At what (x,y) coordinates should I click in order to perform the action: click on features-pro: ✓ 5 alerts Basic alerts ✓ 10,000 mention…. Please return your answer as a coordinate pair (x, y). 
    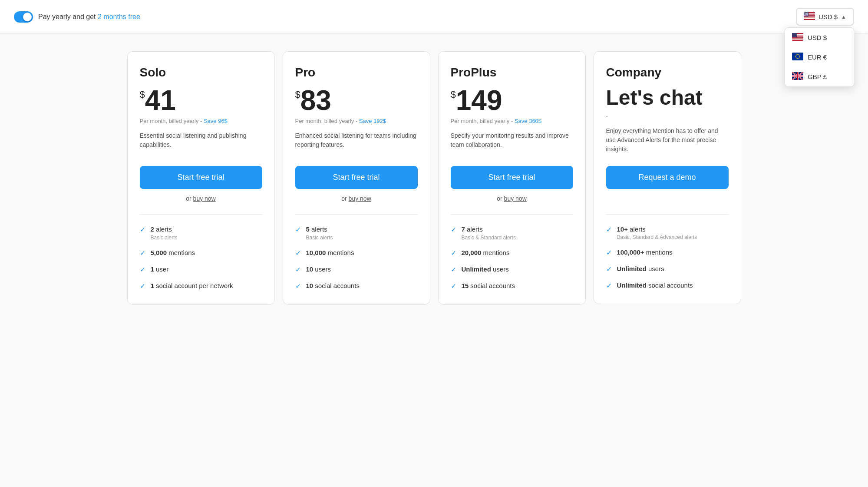
    Looking at the image, I should click on (356, 258).